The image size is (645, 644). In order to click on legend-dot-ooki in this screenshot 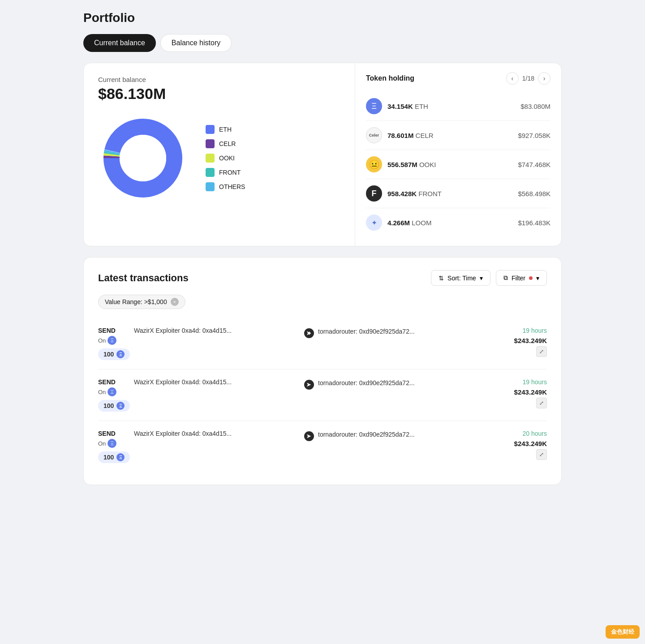, I will do `click(210, 158)`.